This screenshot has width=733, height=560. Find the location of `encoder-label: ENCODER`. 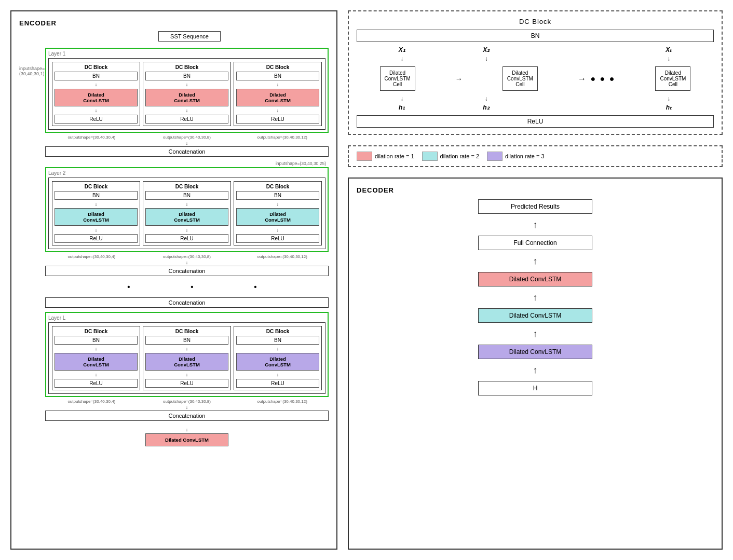

encoder-label: ENCODER is located at coordinates (174, 23).